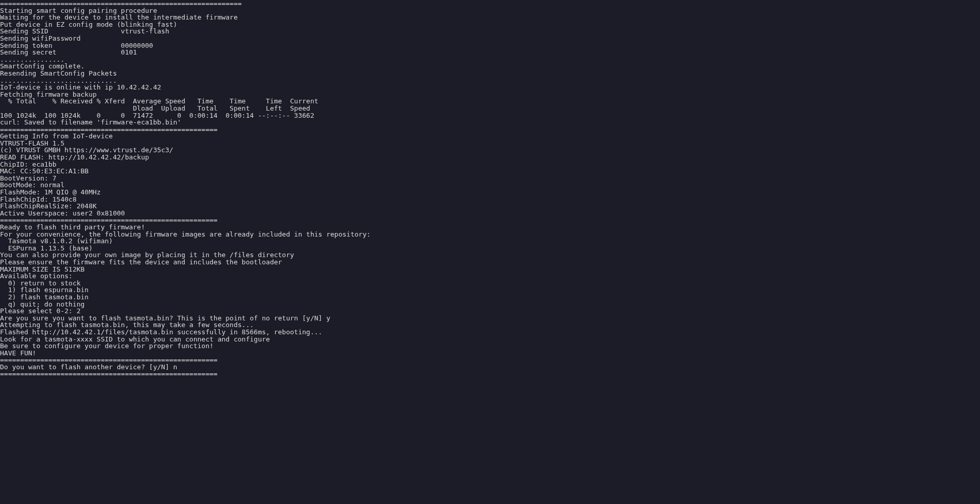 Image resolution: width=980 pixels, height=504 pixels. What do you see at coordinates (490, 46) in the screenshot?
I see `terminal-line: Sending token 00000000` at bounding box center [490, 46].